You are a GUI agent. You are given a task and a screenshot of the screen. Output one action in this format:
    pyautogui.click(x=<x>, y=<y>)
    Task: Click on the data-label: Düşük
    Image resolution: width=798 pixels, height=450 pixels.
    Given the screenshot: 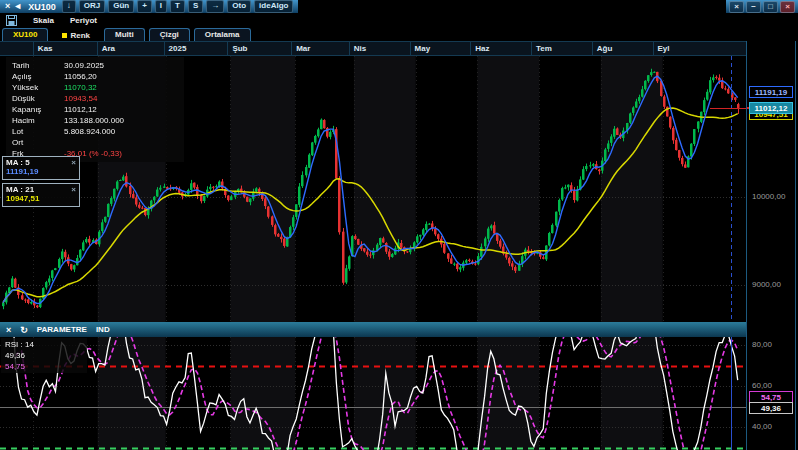 What is the action you would take?
    pyautogui.click(x=38, y=98)
    